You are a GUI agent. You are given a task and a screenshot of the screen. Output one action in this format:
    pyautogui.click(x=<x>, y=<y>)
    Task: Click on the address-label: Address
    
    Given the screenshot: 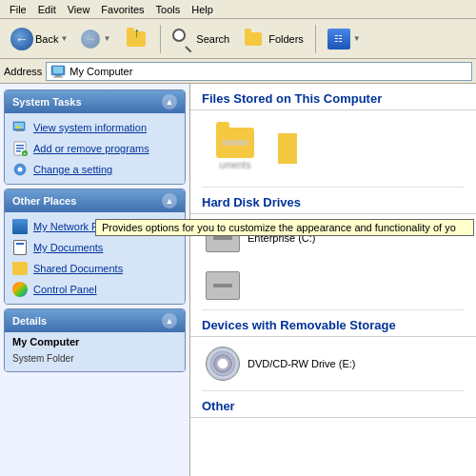 What is the action you would take?
    pyautogui.click(x=23, y=71)
    